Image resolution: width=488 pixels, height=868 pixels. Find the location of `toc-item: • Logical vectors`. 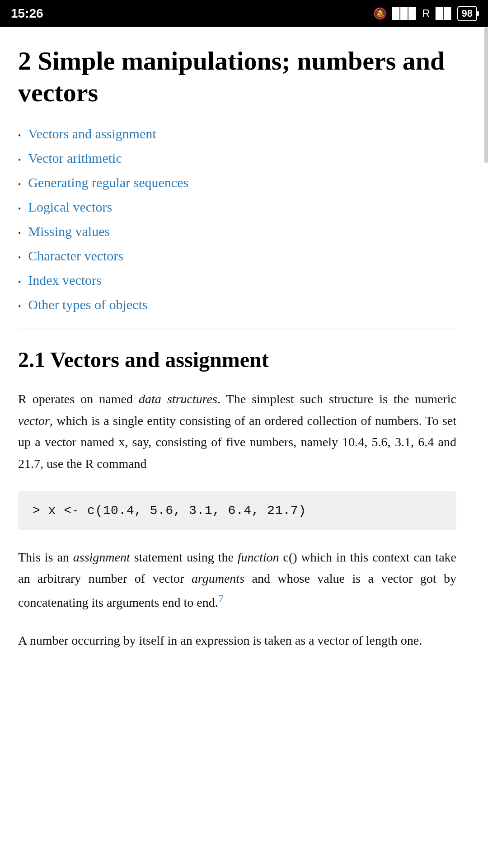

toc-item: • Logical vectors is located at coordinates (237, 207).